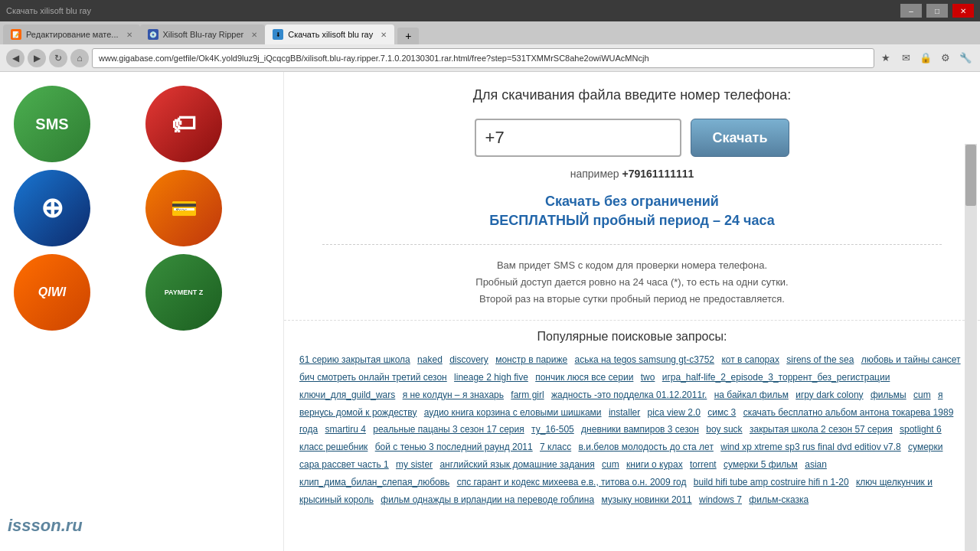  Describe the element at coordinates (632, 299) in the screenshot. I see `sms-info-line3: Второй раз на вторые сутки пробный перио…` at that location.